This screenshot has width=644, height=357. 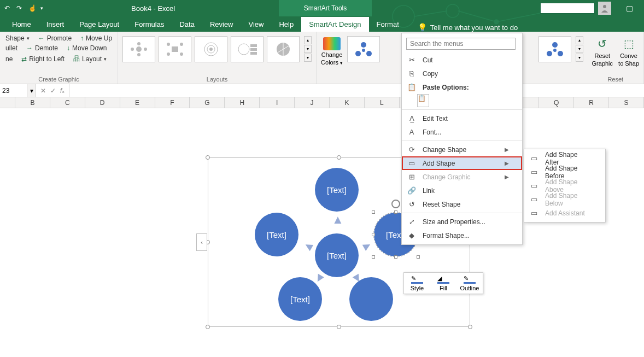 What do you see at coordinates (462, 60) in the screenshot?
I see `menu-cut: ✂Cut` at bounding box center [462, 60].